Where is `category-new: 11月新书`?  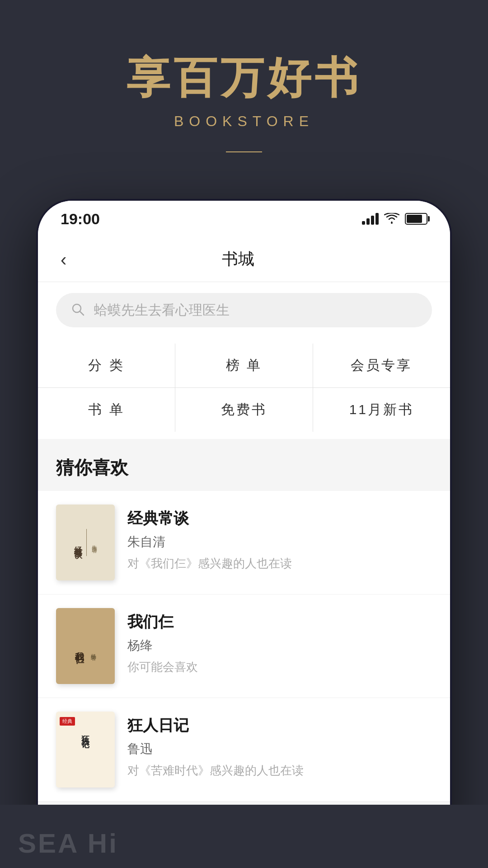 category-new: 11月新书 is located at coordinates (381, 410).